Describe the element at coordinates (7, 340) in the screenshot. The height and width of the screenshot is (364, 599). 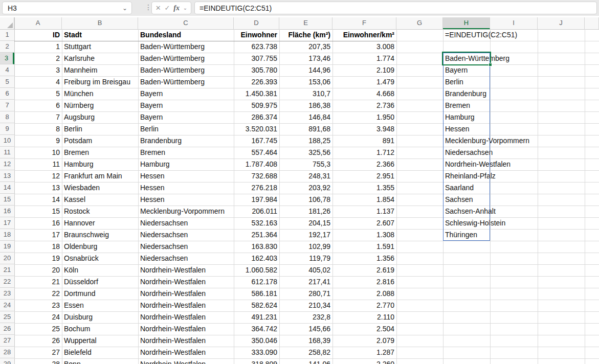
I see `row-header-27: 27` at that location.